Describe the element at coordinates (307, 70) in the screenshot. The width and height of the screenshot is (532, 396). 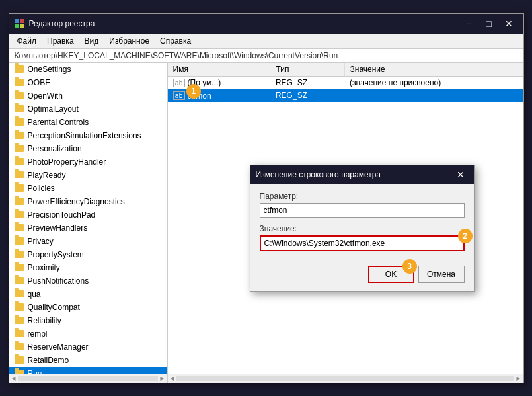
I see `col-type: Тип` at that location.